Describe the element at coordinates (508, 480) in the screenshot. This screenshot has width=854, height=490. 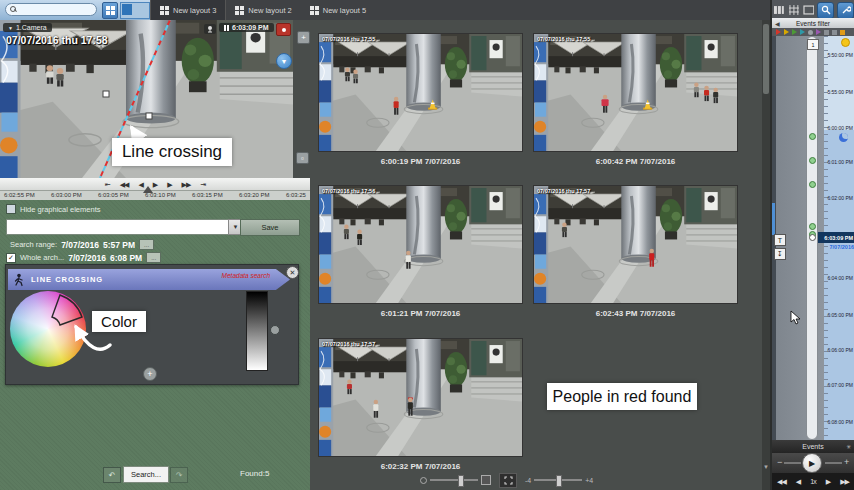
I see `fit-view-button` at that location.